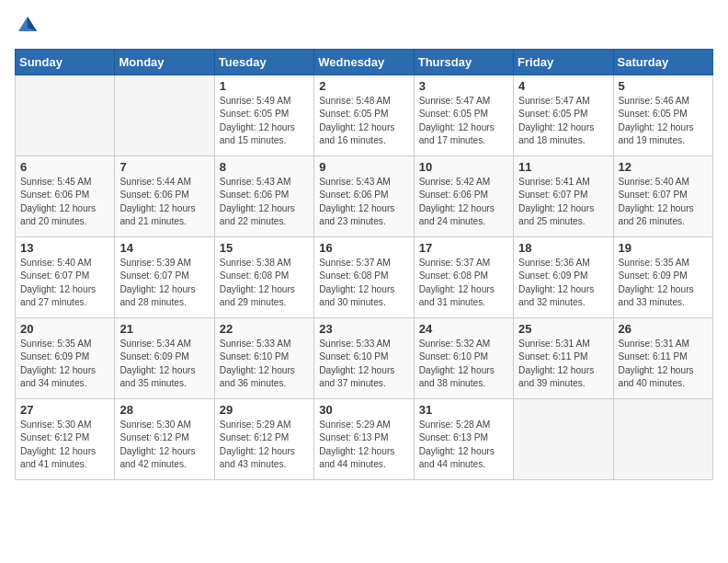 This screenshot has height=563, width=728. What do you see at coordinates (463, 202) in the screenshot?
I see `cell-content: Sunrise: 5:42 AM Sunset: 6:06 PM Dayligh…` at bounding box center [463, 202].